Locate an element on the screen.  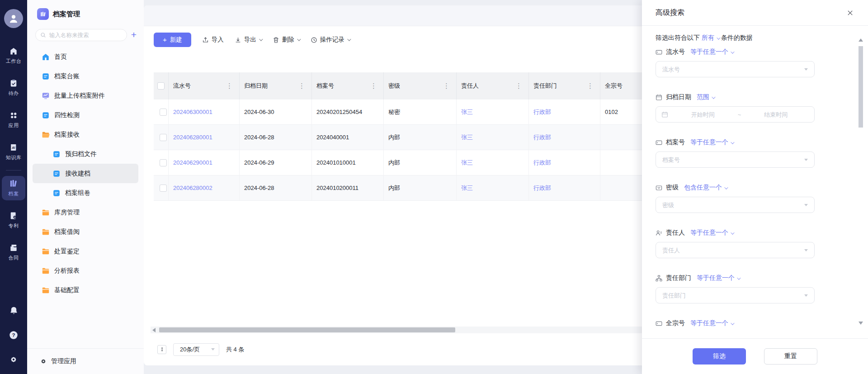
menu-item-pre-archive-files: 预归档文件 is located at coordinates (85, 154).